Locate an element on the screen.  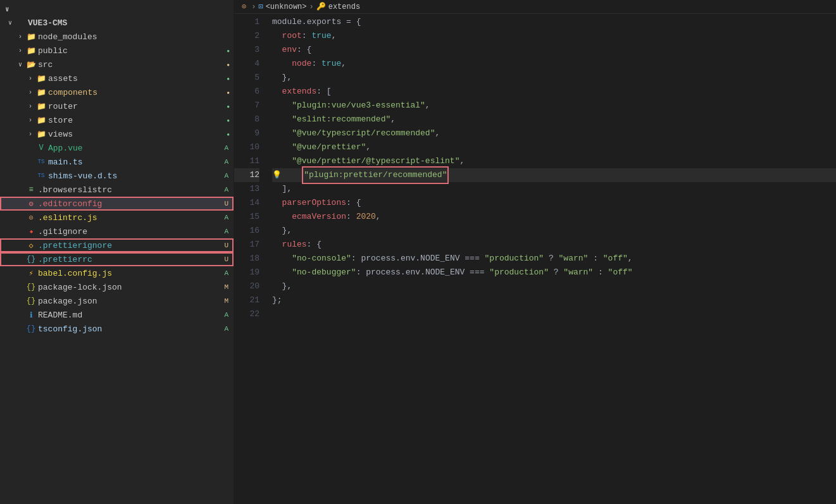
sidebar-item-store: ›📁store● is located at coordinates (116, 120).